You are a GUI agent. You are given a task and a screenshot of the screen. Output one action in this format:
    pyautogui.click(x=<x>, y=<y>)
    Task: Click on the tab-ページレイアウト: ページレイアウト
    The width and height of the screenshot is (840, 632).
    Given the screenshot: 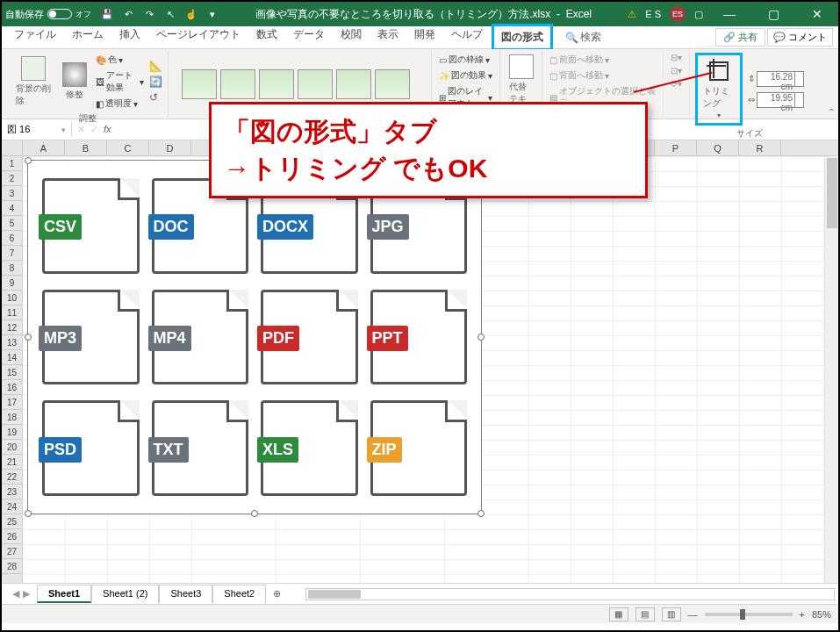 What is the action you would take?
    pyautogui.click(x=198, y=37)
    